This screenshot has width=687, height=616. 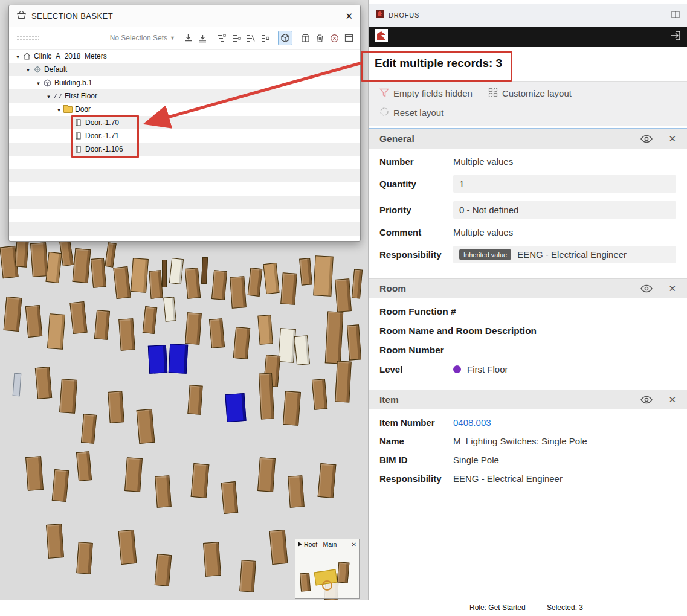 What do you see at coordinates (349, 38) in the screenshot?
I see `window-layout-icon` at bounding box center [349, 38].